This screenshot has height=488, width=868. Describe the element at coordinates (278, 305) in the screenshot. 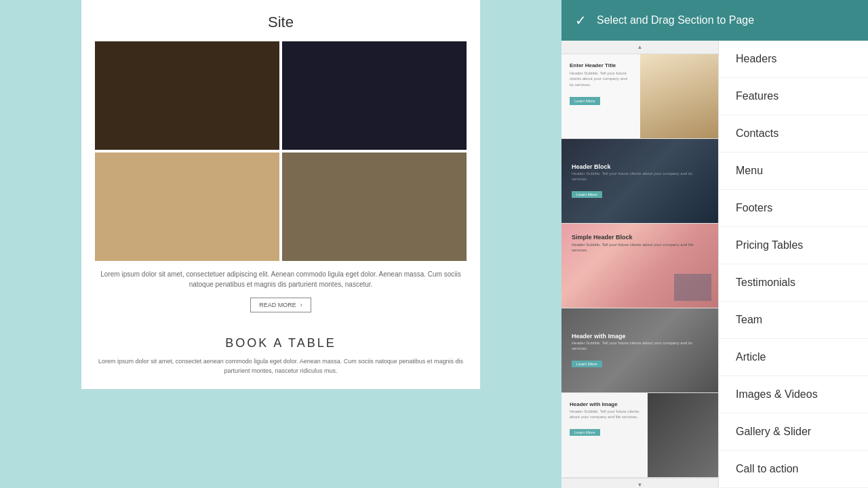

I see `read-more-label: READ MORE` at that location.